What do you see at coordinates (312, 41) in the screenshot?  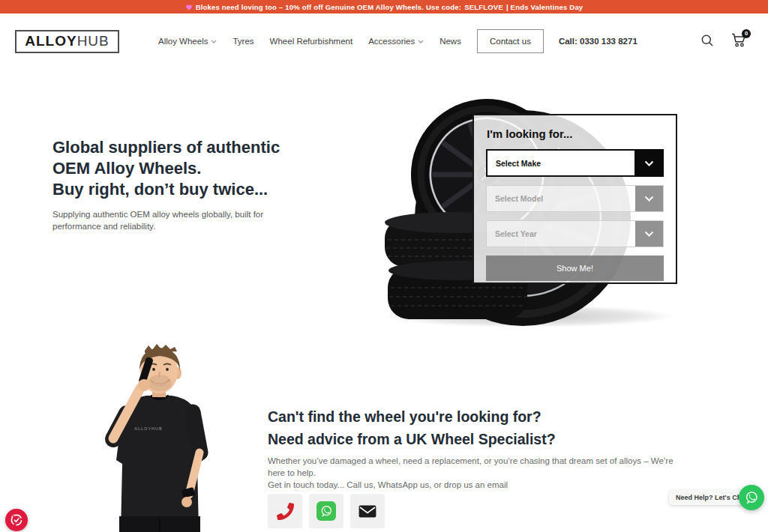 I see `nav-label: Wheel Refurbishment` at bounding box center [312, 41].